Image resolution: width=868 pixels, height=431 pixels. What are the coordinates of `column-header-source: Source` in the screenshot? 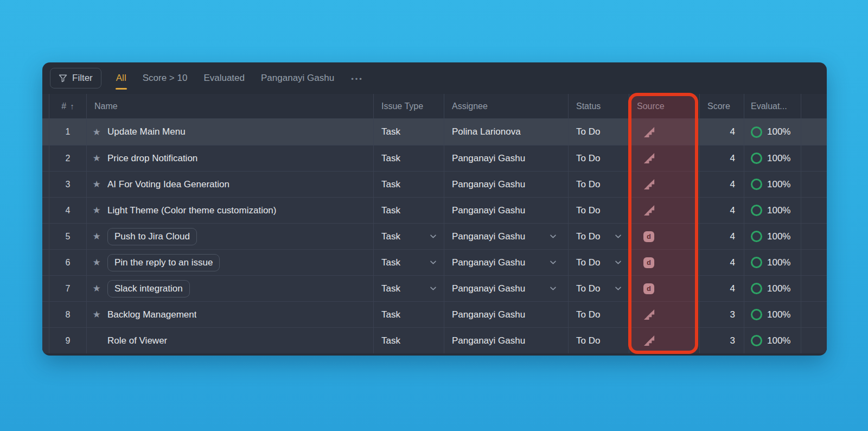 It's located at (665, 106).